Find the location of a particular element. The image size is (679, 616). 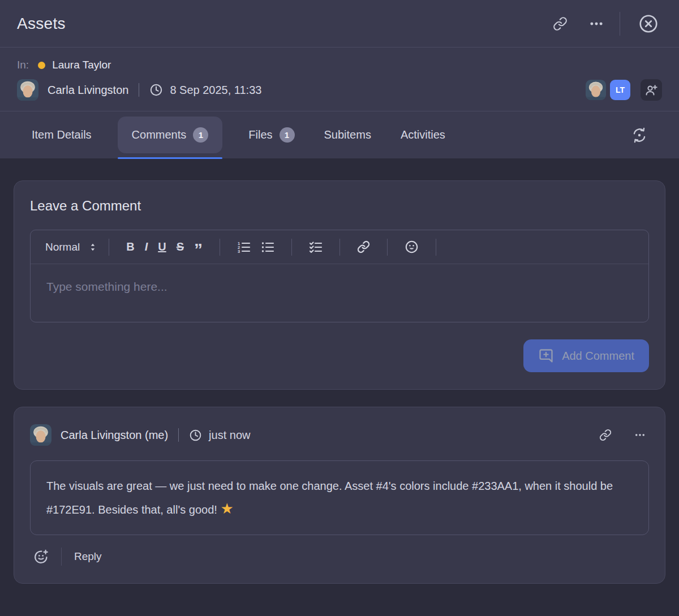

tab-files: Files 1 is located at coordinates (272, 135).